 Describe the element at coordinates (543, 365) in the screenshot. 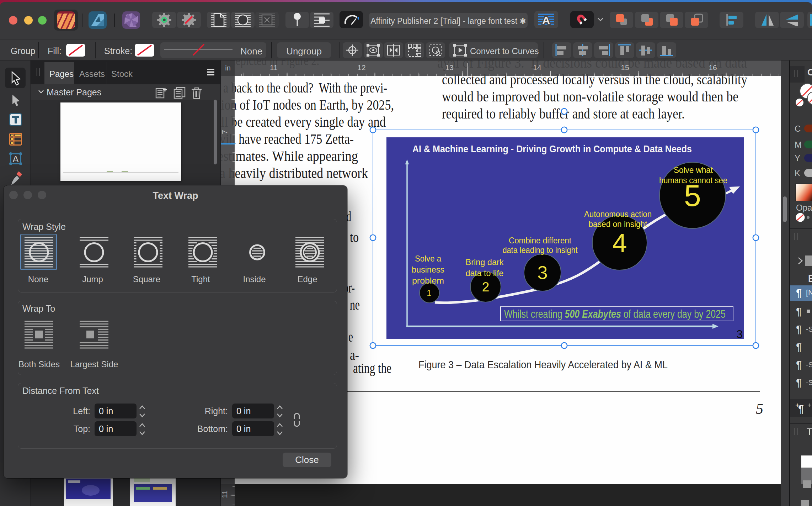

I see `svg-text:Figure 3 – Data Escalation Hea: Figure 3 – Data Escalation Heavily Accel…` at that location.